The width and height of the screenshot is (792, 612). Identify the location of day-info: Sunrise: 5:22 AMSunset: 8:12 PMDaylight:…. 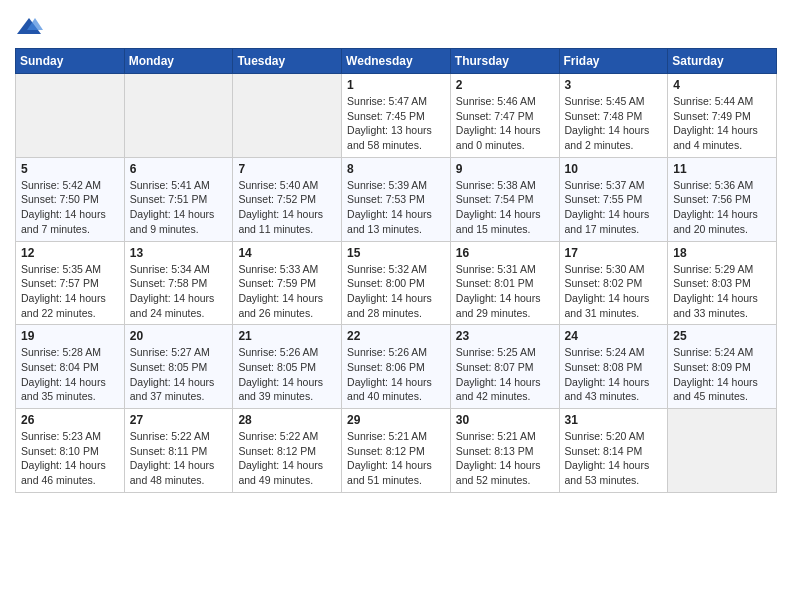
(287, 458).